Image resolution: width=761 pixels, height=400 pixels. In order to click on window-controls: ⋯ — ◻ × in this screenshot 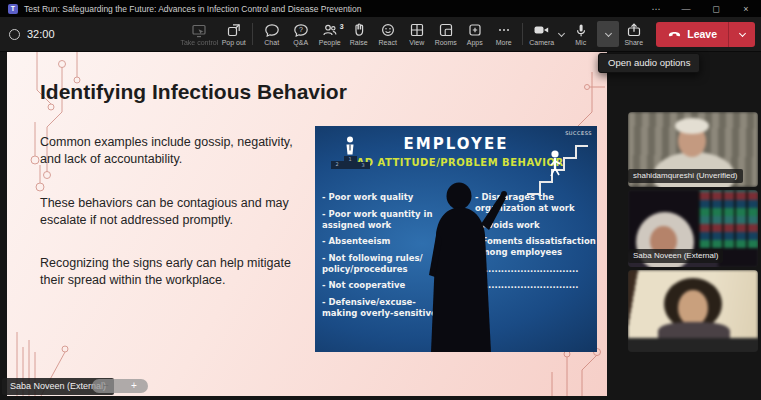, I will do `click(701, 8)`.